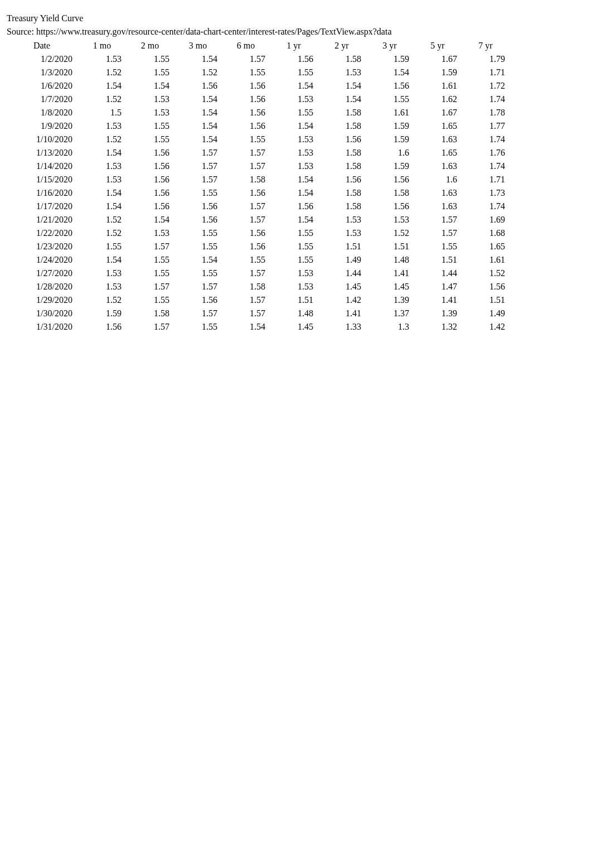 Image resolution: width=592 pixels, height=868 pixels. What do you see at coordinates (486, 220) in the screenshot?
I see `value-cell: 1.69` at bounding box center [486, 220].